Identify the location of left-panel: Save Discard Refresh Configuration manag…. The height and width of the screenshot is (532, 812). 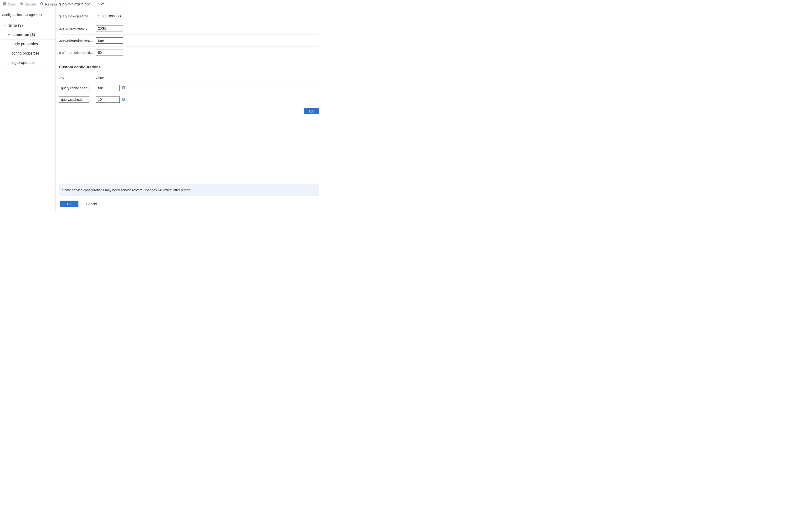
(28, 106).